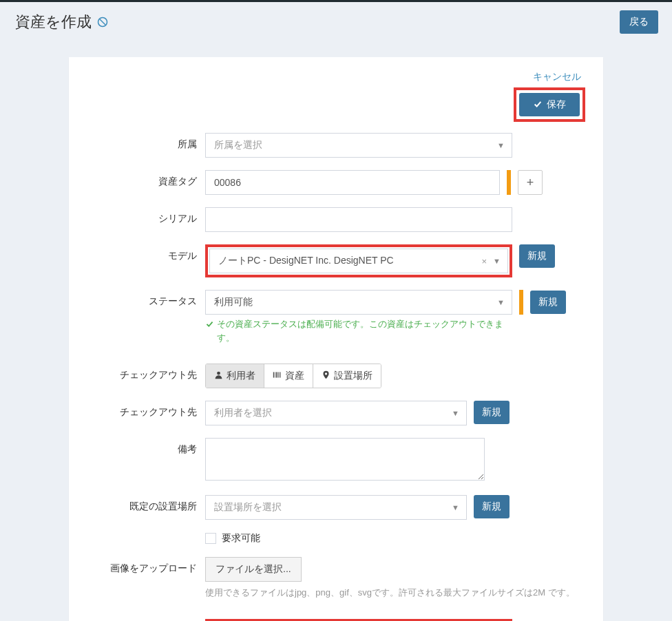  What do you see at coordinates (146, 620) in the screenshot?
I see `label-computer-name: コンピュータ名` at bounding box center [146, 620].